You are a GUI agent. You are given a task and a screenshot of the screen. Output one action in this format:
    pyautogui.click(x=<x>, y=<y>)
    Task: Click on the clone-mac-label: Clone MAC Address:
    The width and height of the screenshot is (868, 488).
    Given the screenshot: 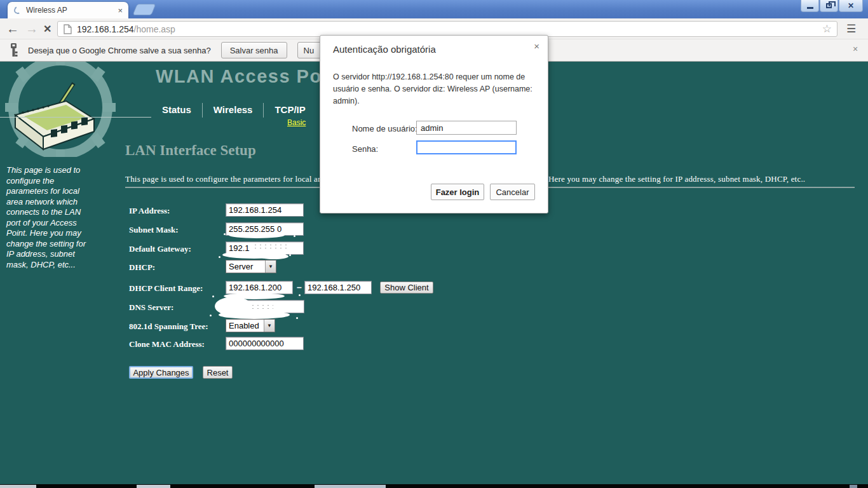 What is the action you would take?
    pyautogui.click(x=166, y=344)
    